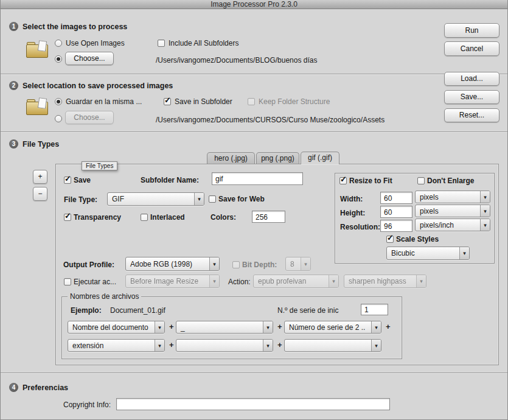 The width and height of the screenshot is (508, 420). Describe the element at coordinates (58, 119) in the screenshot. I see `choose-destination-radio` at that location.